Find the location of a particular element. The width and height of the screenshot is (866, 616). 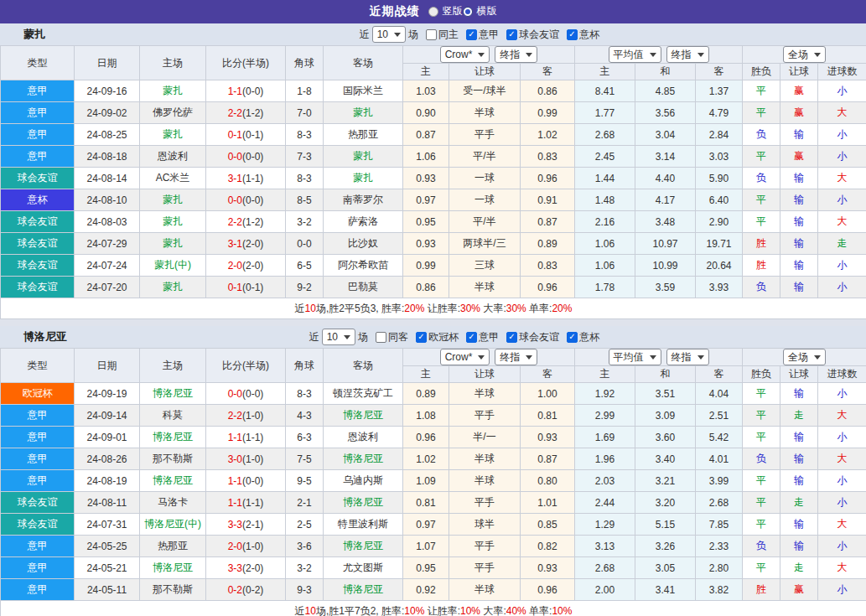

avg-away: 19.71 is located at coordinates (719, 244).